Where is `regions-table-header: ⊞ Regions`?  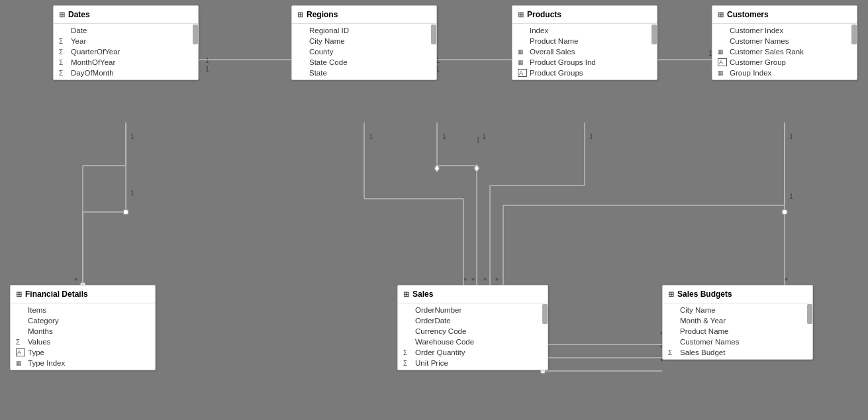 regions-table-header: ⊞ Regions is located at coordinates (364, 15).